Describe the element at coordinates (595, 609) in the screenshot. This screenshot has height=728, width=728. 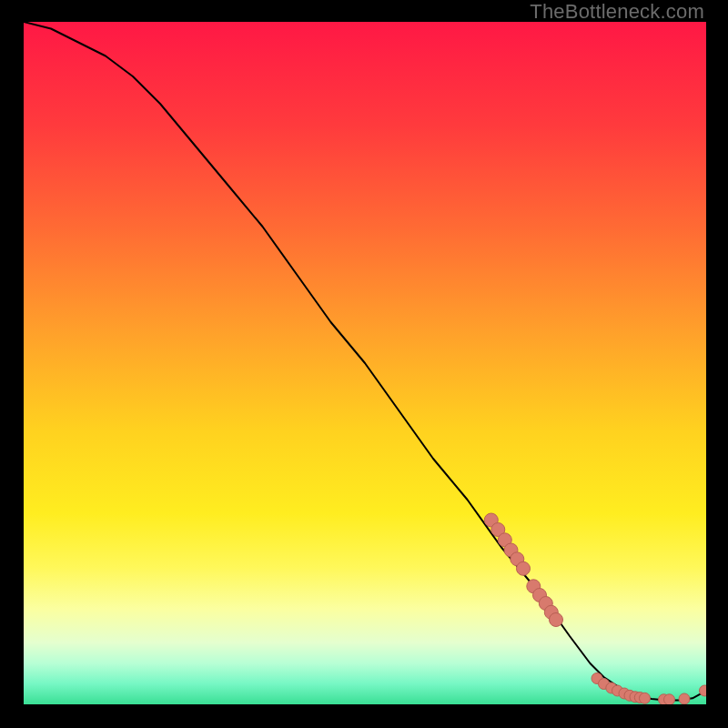
I see `data-points` at that location.